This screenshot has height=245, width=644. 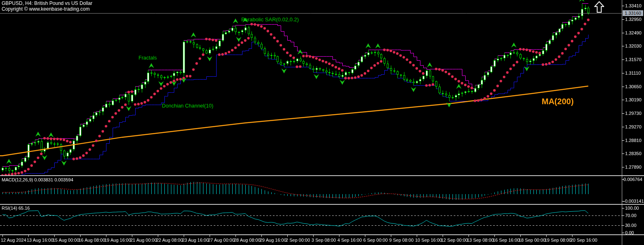 I want to click on time-tick-label: 12 Sep 00:00, so click(x=455, y=240).